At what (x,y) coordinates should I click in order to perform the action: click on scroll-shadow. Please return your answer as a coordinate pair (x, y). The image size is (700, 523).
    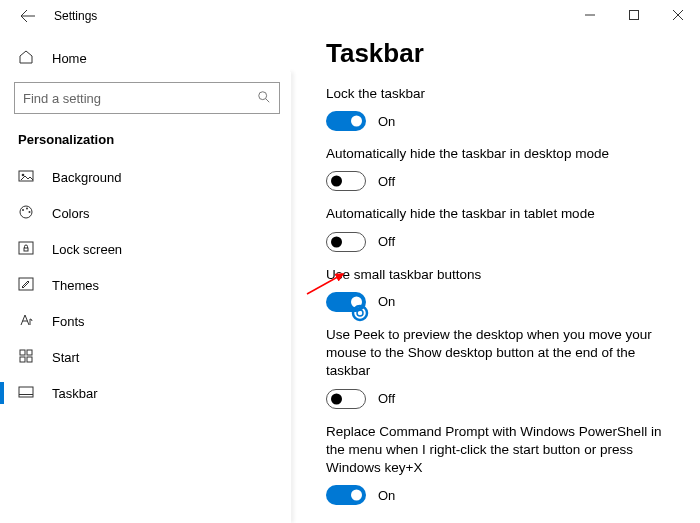
    Looking at the image, I should click on (290, 298).